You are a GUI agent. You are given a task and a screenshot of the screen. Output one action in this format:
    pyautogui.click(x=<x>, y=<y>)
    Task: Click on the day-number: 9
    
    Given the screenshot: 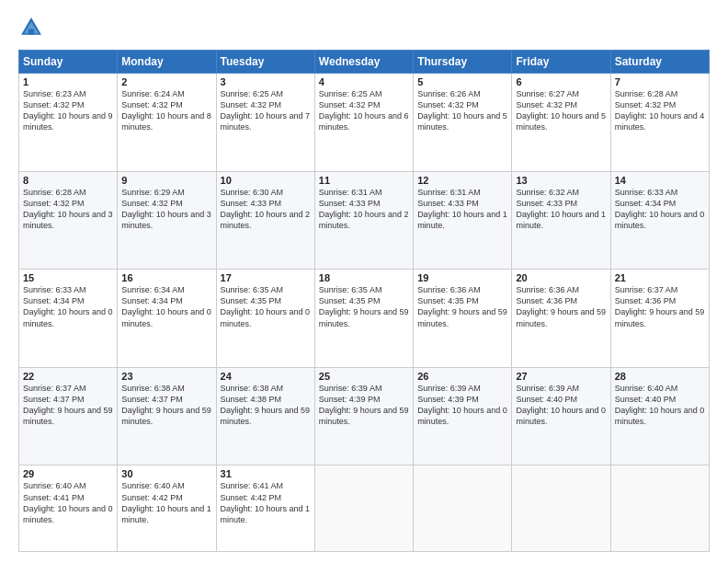 What is the action you would take?
    pyautogui.click(x=166, y=180)
    